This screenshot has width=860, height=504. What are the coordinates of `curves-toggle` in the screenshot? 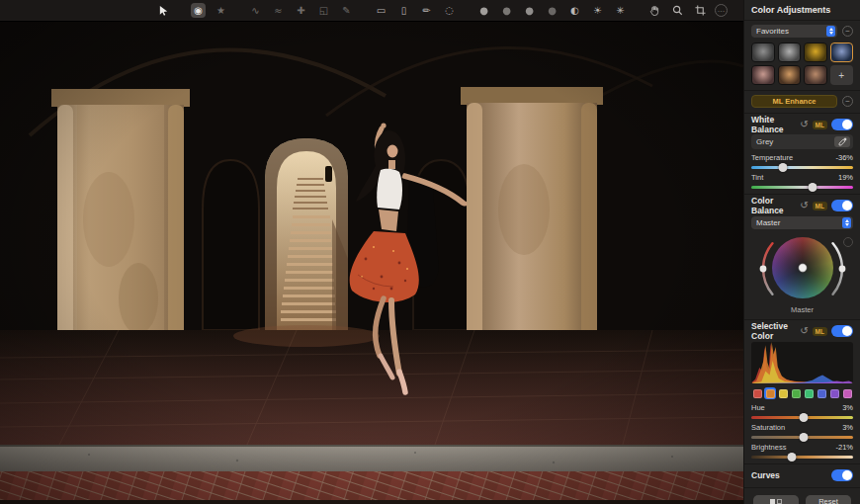 It's located at (842, 475).